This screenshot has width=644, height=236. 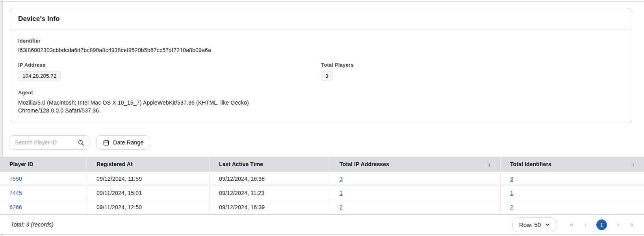 I want to click on cell-registered-at: 09/12/2024, 11:59, so click(x=148, y=178).